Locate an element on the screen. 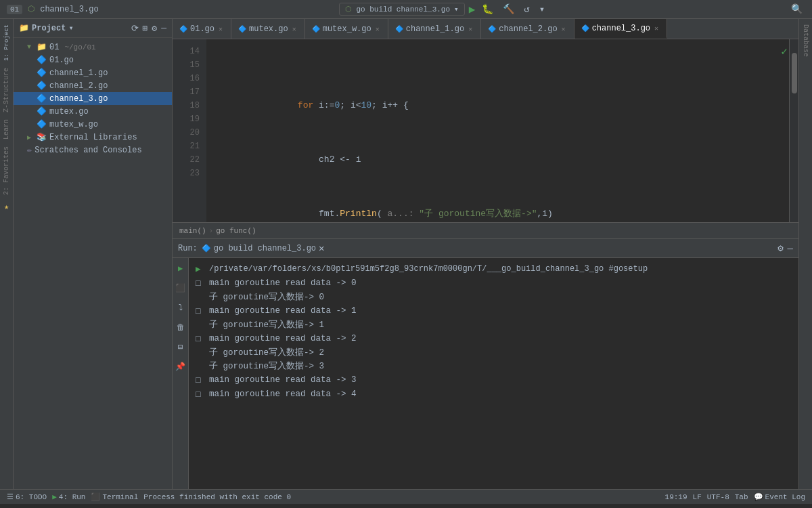 This screenshot has width=812, height=508. tree-item-mutexwgo: 🔷 mutex_w.go is located at coordinates (93, 125).